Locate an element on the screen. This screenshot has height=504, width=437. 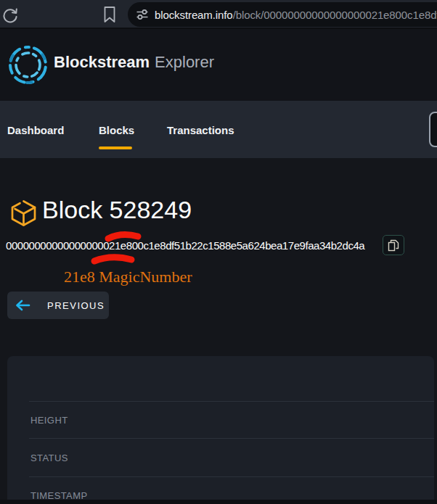
magic-number-annotation: 21e8 MagicNumber is located at coordinates (128, 277).